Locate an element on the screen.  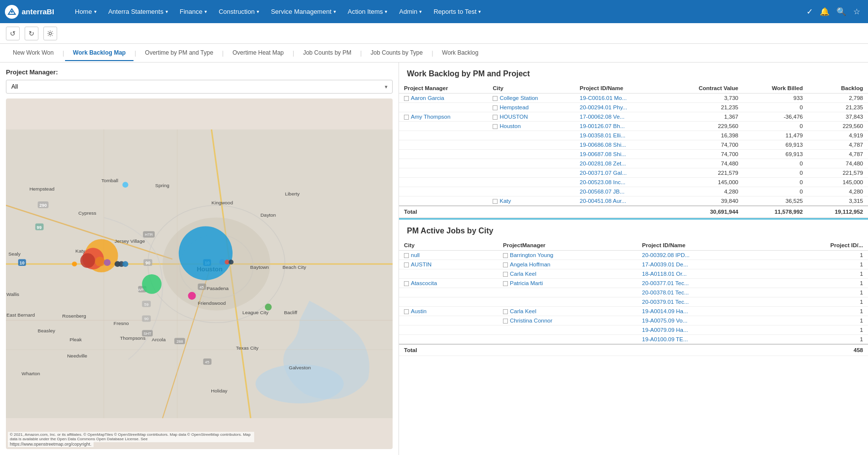
backlog-project-cell: 19-00126.07 Bh... is located at coordinates (620, 126).